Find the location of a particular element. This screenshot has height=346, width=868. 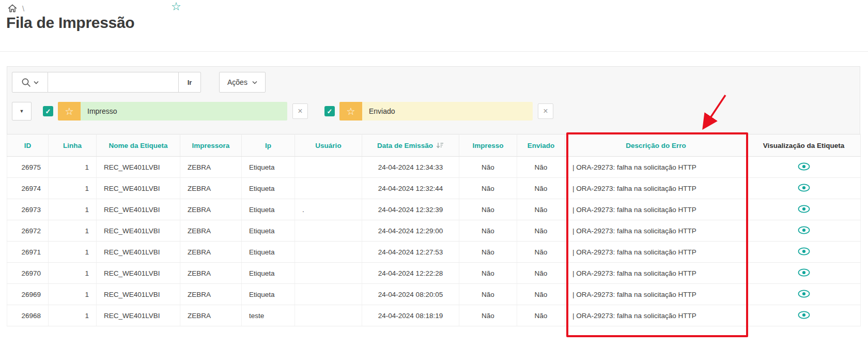

column-header-linha: Linha is located at coordinates (72, 146).